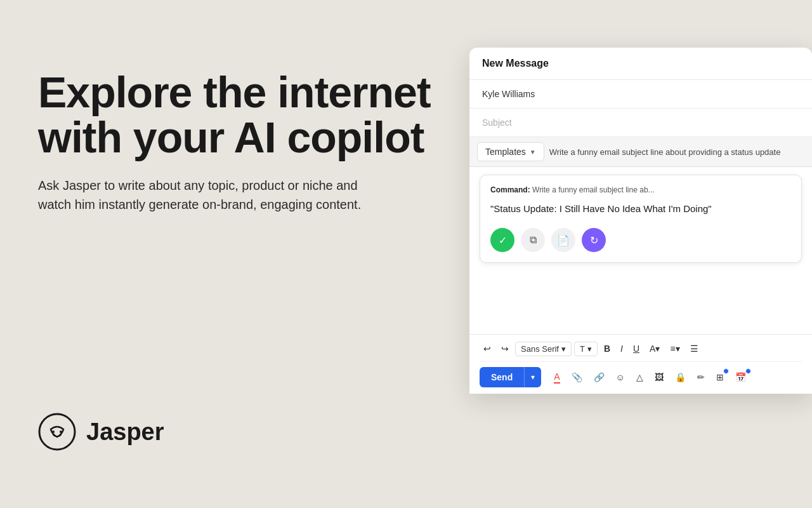  Describe the element at coordinates (659, 377) in the screenshot. I see `photo-button: 🖼` at that location.